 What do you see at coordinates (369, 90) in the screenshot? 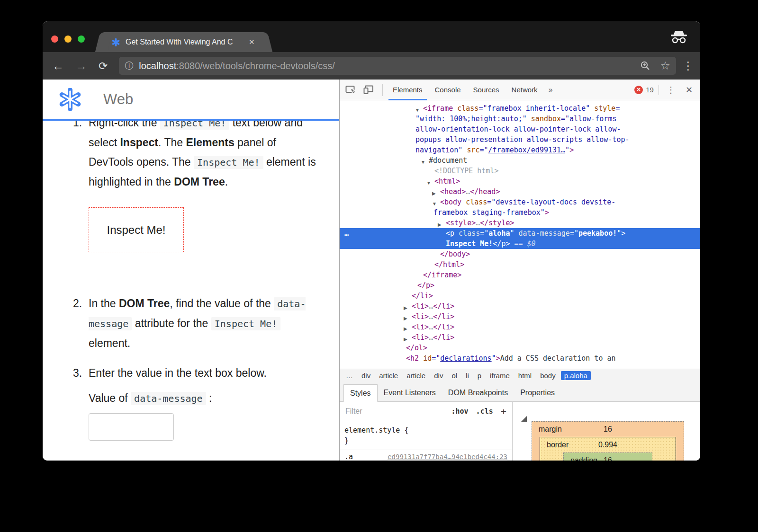
I see `device-toolbar-icon` at bounding box center [369, 90].